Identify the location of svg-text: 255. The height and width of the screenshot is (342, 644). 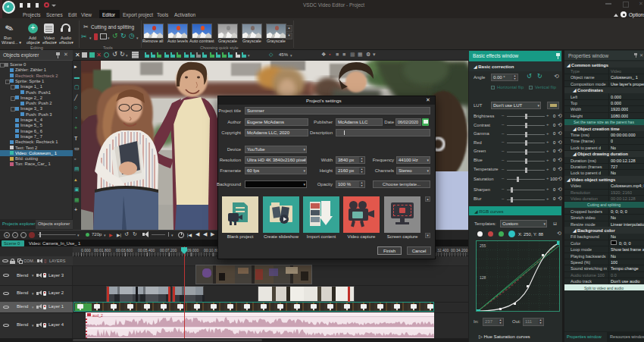
(483, 246).